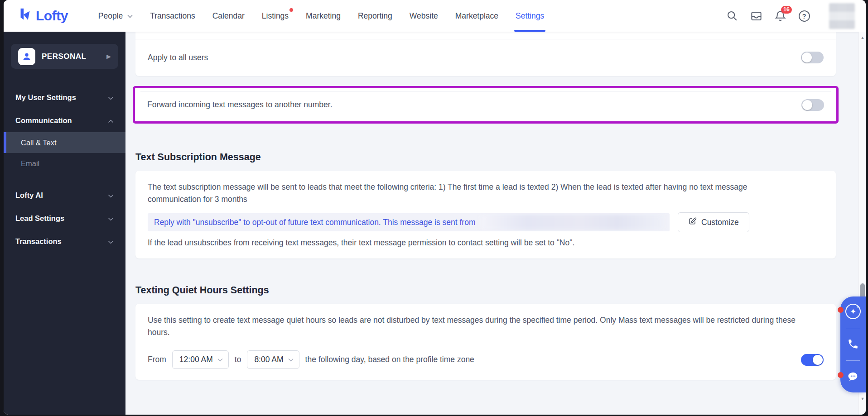 The height and width of the screenshot is (416, 868). What do you see at coordinates (720, 223) in the screenshot?
I see `customize-label: Customize` at bounding box center [720, 223].